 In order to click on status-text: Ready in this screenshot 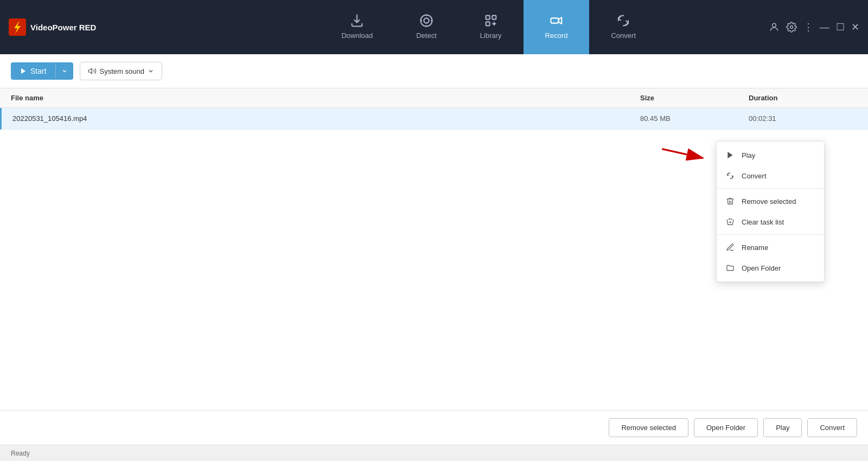, I will do `click(21, 453)`.